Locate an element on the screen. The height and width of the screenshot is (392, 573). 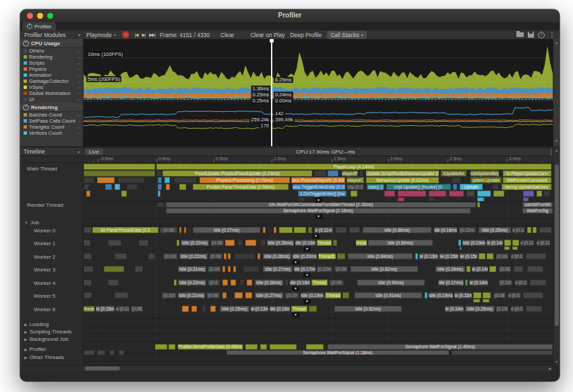
cpu-usage-chart is located at coordinates (318, 69).